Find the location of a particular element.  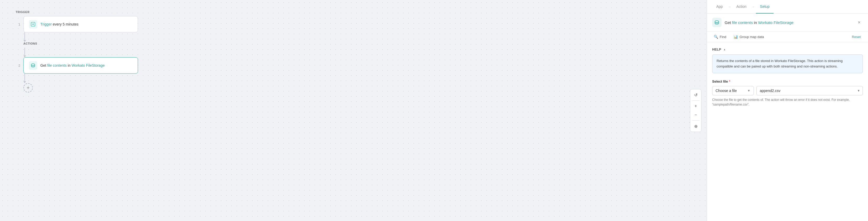

panel-title-bar: Get file contents in Workato FileStorage… is located at coordinates (787, 22).